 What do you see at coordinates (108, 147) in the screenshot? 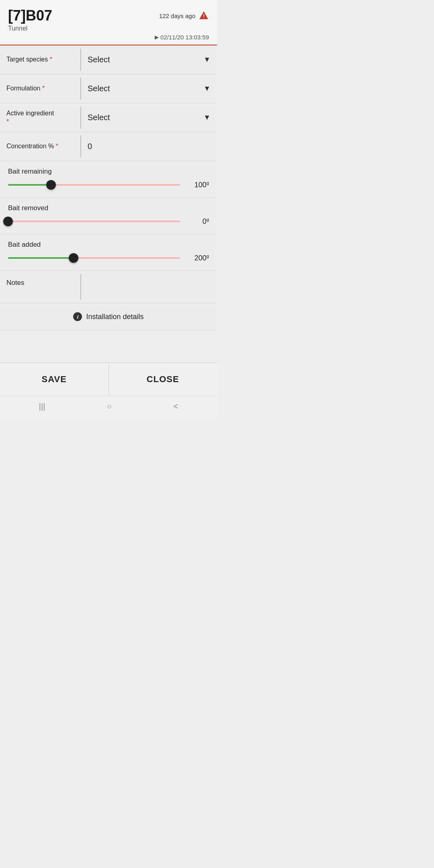
I see `concentration-row: Concentration % *` at bounding box center [108, 147].